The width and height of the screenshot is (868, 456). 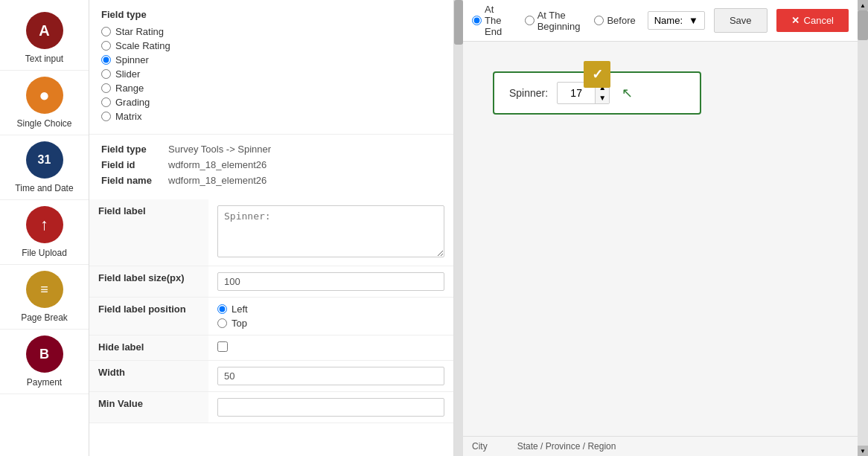 I want to click on position-at-beginning-radio, so click(x=530, y=21).